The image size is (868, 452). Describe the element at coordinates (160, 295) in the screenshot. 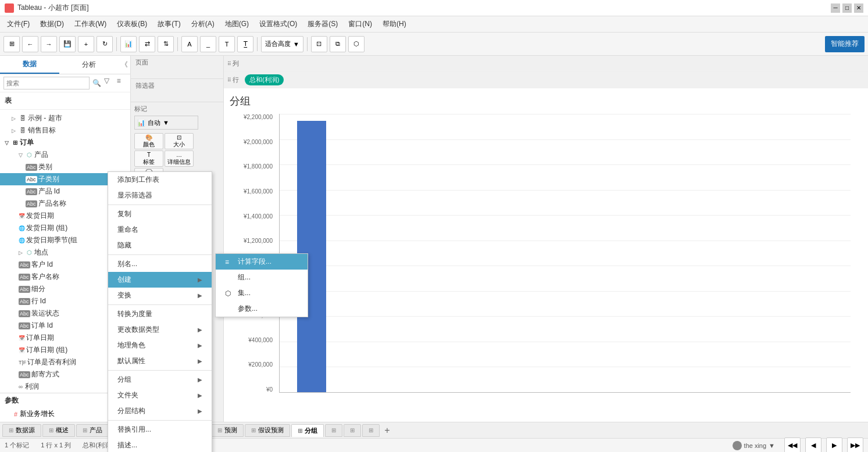

I see `ctx-transform: 变换 ▶` at that location.